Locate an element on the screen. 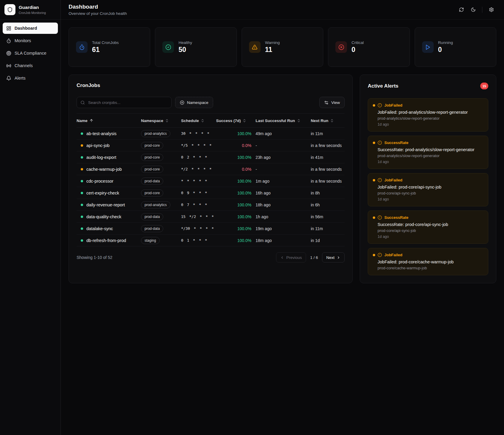 This screenshot has width=504, height=435. table-row-daily-revenue-report: daily-revenue-report prod-analytics 0 7 … is located at coordinates (211, 205).